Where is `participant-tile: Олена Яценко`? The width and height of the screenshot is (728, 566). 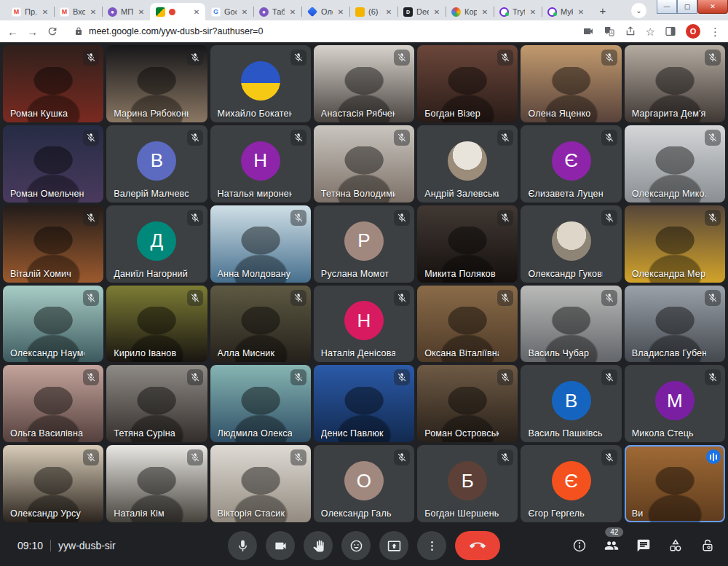 participant-tile: Олена Яценко is located at coordinates (571, 84).